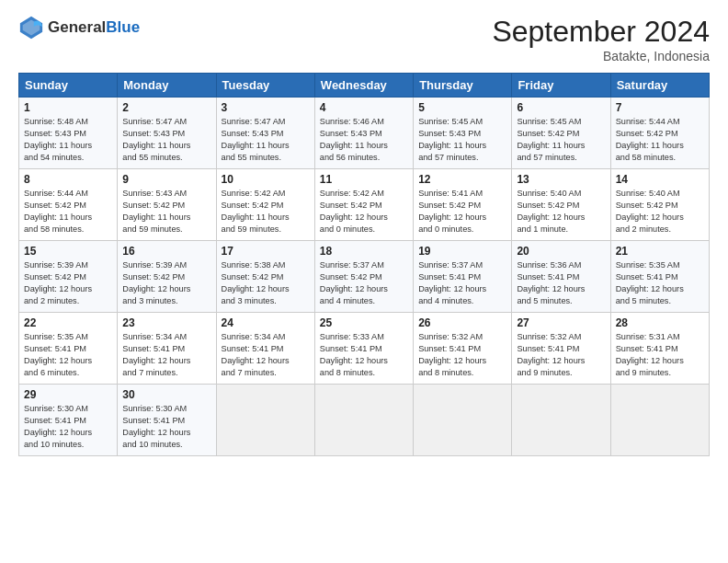  What do you see at coordinates (561, 86) in the screenshot?
I see `col-friday: Friday` at bounding box center [561, 86].